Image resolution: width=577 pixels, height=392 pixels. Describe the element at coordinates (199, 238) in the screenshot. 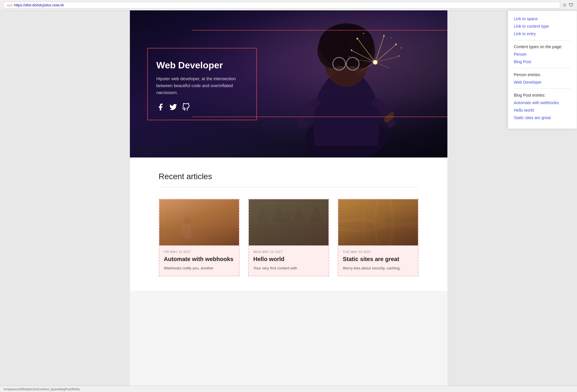

I see `article-card-1: FRI MAY 12 2017 Automate with webhooks W…` at that location.